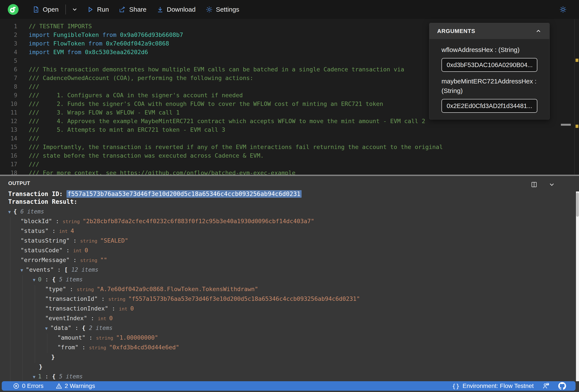 Image resolution: width=579 pixels, height=392 pixels. I want to click on code-text: import FungibleToken from 0x9a0766d93b66…, so click(106, 35).